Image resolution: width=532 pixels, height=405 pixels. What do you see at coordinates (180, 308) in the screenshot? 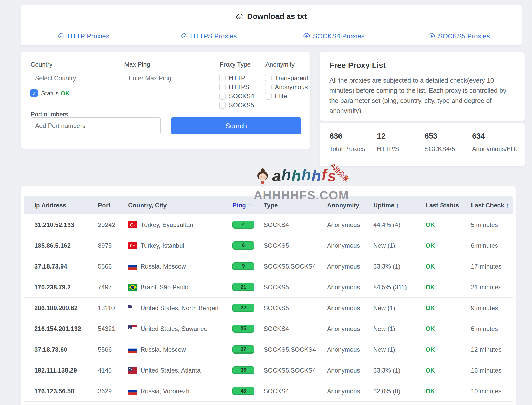
I see `country-city-cell: United States, North Bergen` at bounding box center [180, 308].